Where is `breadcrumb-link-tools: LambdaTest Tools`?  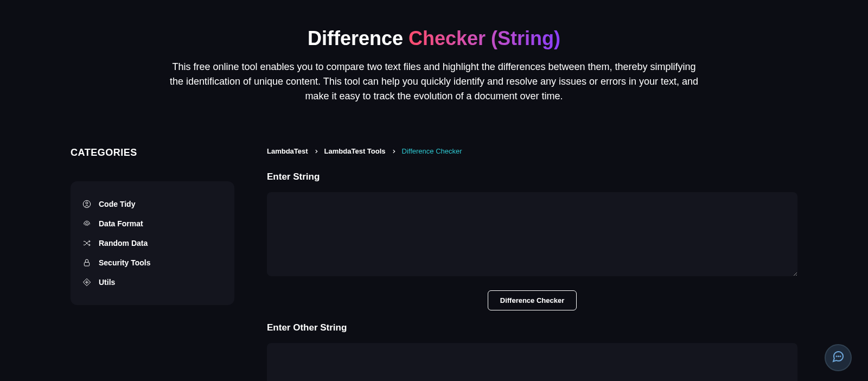
breadcrumb-link-tools: LambdaTest Tools is located at coordinates (355, 151).